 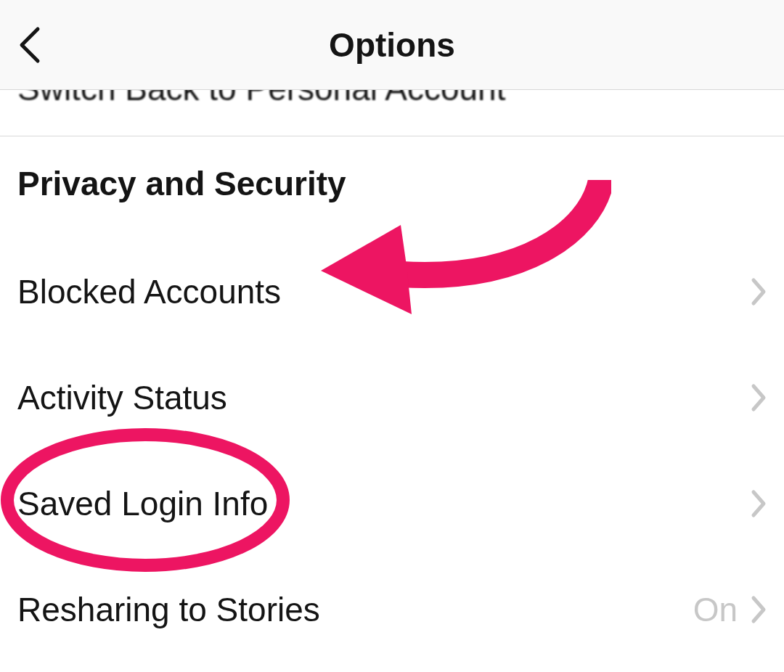 What do you see at coordinates (168, 610) in the screenshot?
I see `list-item-label: Resharing to Stories` at bounding box center [168, 610].